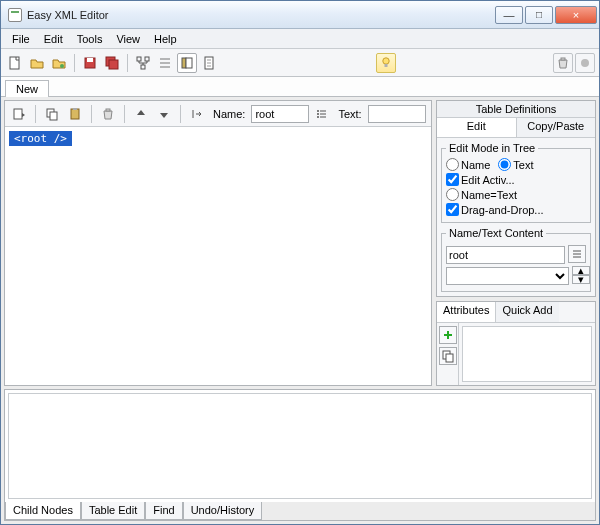 The height and width of the screenshot is (525, 600). I want to click on menu-help: Help, so click(166, 39).